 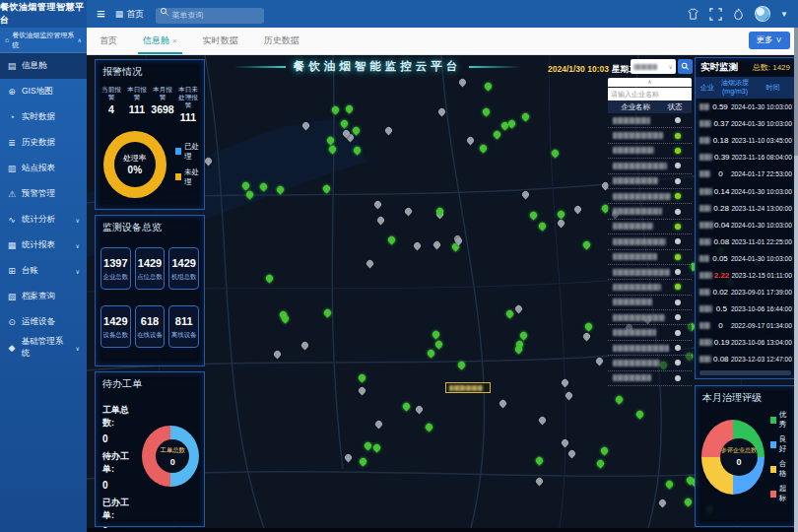 What do you see at coordinates (686, 67) in the screenshot?
I see `enterprise-search-button` at bounding box center [686, 67].